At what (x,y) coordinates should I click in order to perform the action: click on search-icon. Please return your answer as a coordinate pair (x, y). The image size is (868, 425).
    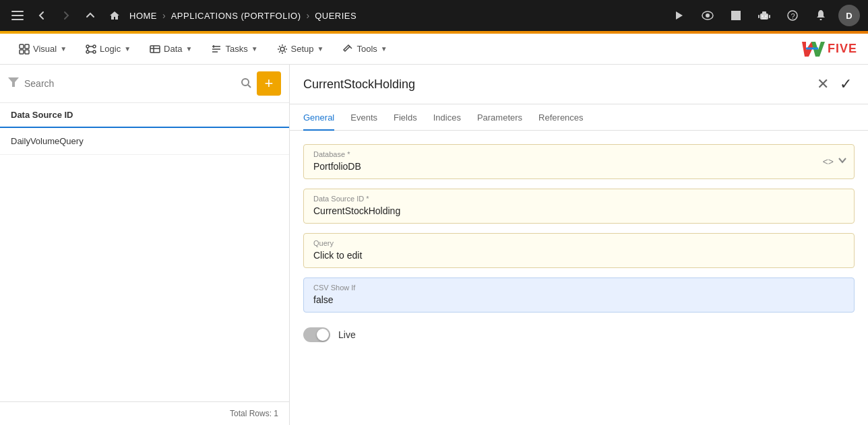
    Looking at the image, I should click on (246, 84).